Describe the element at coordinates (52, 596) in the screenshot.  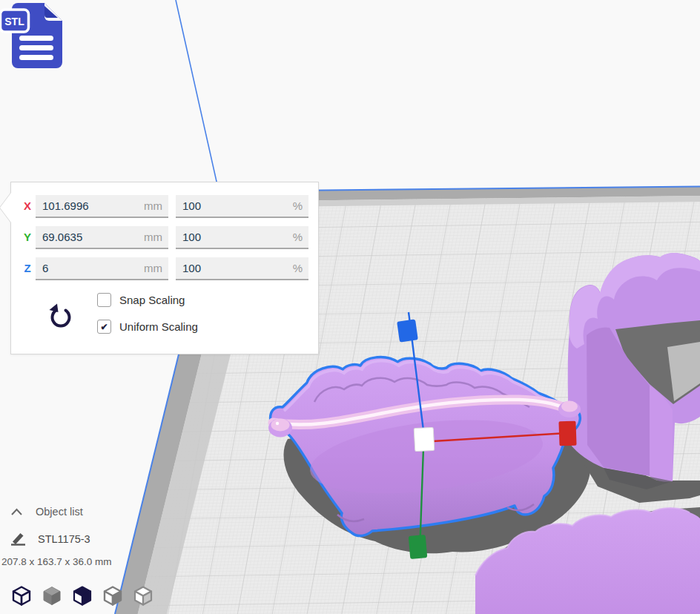
I see `view-front-icon` at that location.